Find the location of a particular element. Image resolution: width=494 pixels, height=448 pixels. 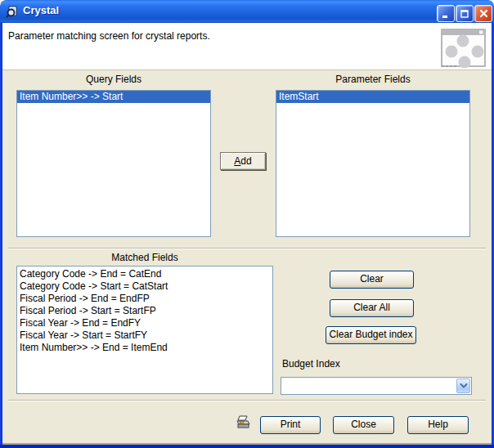

minimize-button is located at coordinates (446, 13).